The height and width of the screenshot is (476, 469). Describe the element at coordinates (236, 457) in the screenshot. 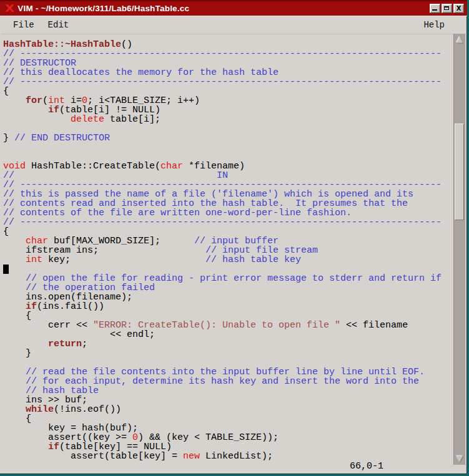

I see `code-segment: LinkedList);` at that location.